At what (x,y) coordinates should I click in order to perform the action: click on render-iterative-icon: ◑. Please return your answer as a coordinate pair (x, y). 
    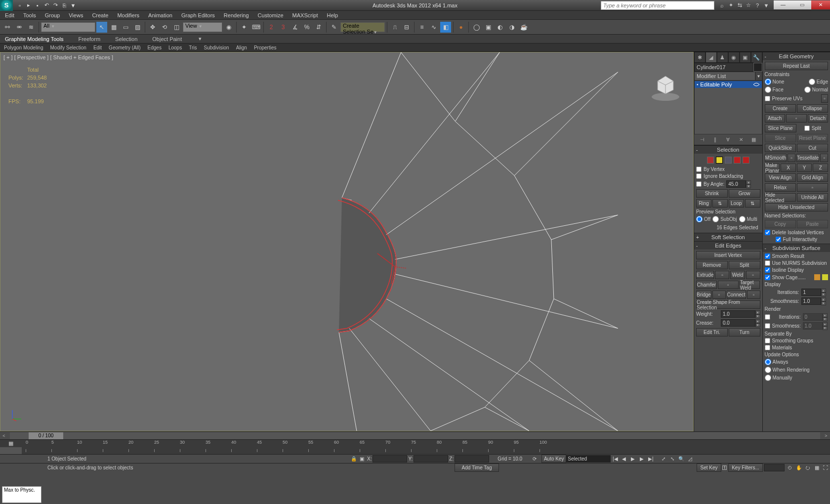
    Looking at the image, I should click on (512, 27).